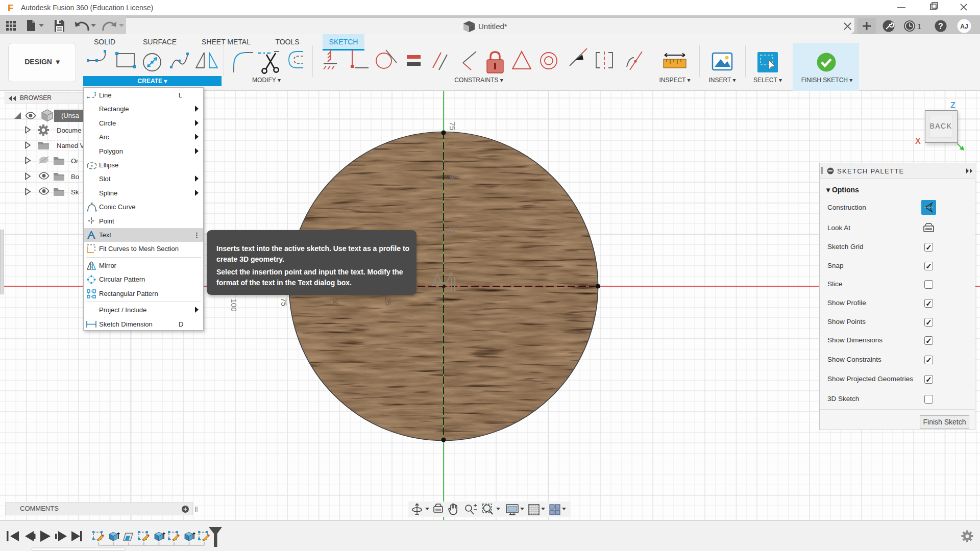  What do you see at coordinates (493, 27) in the screenshot?
I see `svg-text: Untitled*` at bounding box center [493, 27].